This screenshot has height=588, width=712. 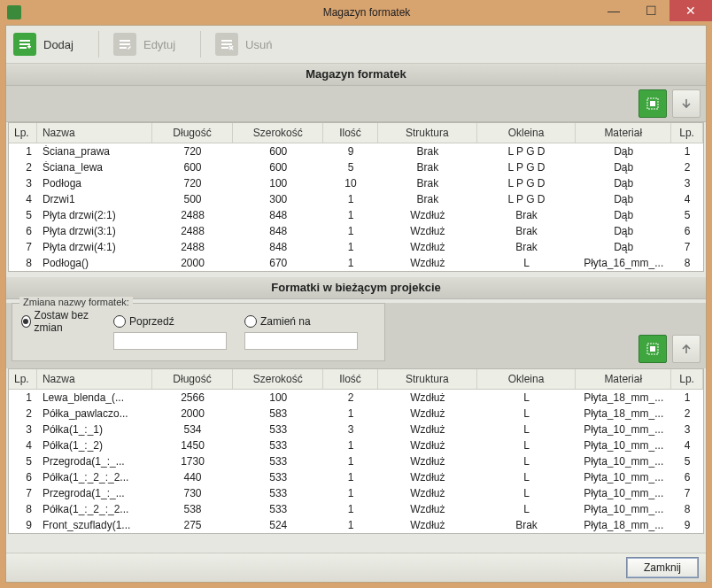 I want to click on table-row: 6Płyta drzwi(3:1)24888481WzdłużBrakDąb6, so click(x=356, y=231).